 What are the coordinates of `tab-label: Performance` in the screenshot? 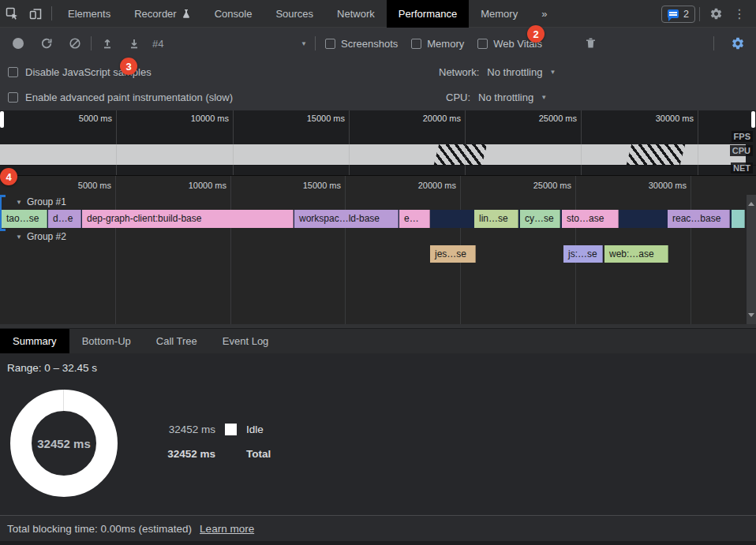 It's located at (428, 14).